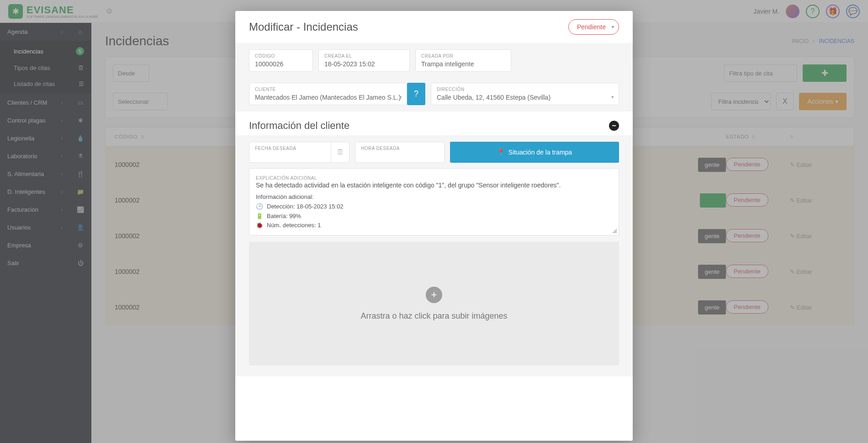 The width and height of the screenshot is (868, 443). What do you see at coordinates (259, 217) in the screenshot?
I see `battery-icon: 🔋` at bounding box center [259, 217].